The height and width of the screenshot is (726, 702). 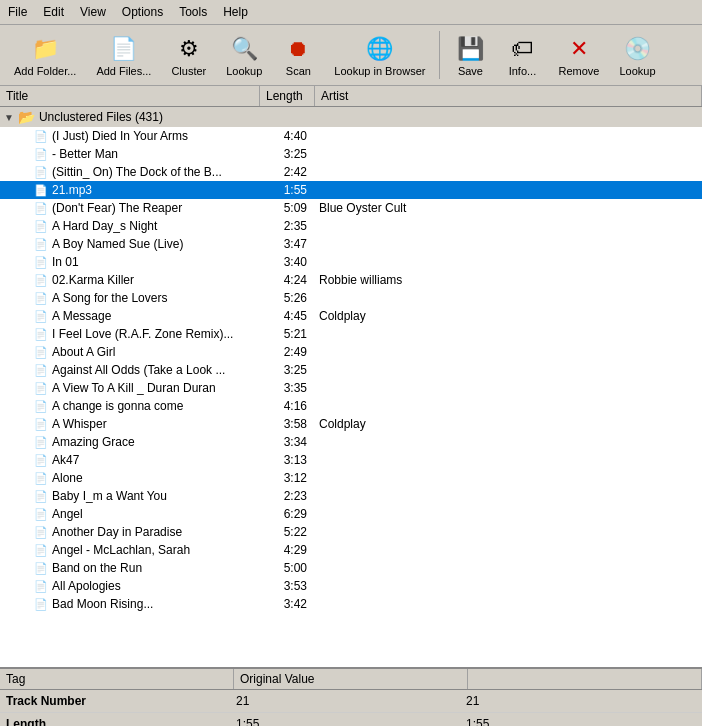 I want to click on table-row: 📄 A Song for the Lovers 5:26, so click(x=351, y=298).